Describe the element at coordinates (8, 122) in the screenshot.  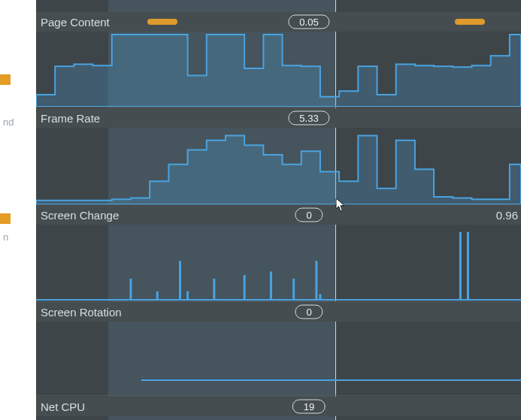
I see `sidebar-text: nd` at that location.